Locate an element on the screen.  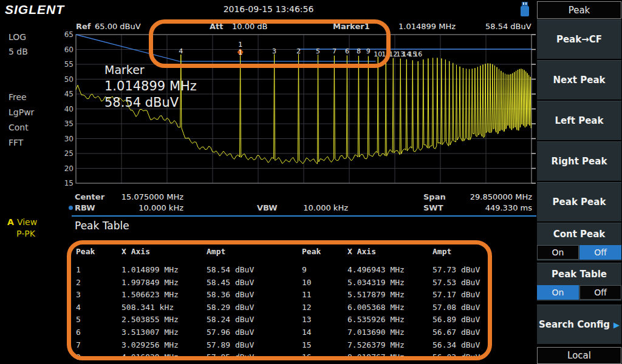
rbw-value: 10.000 kHz is located at coordinates (140, 207).